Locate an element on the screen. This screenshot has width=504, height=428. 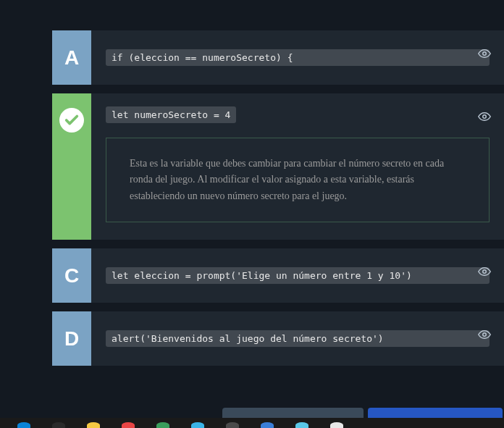
checkmark-icon is located at coordinates (72, 120).